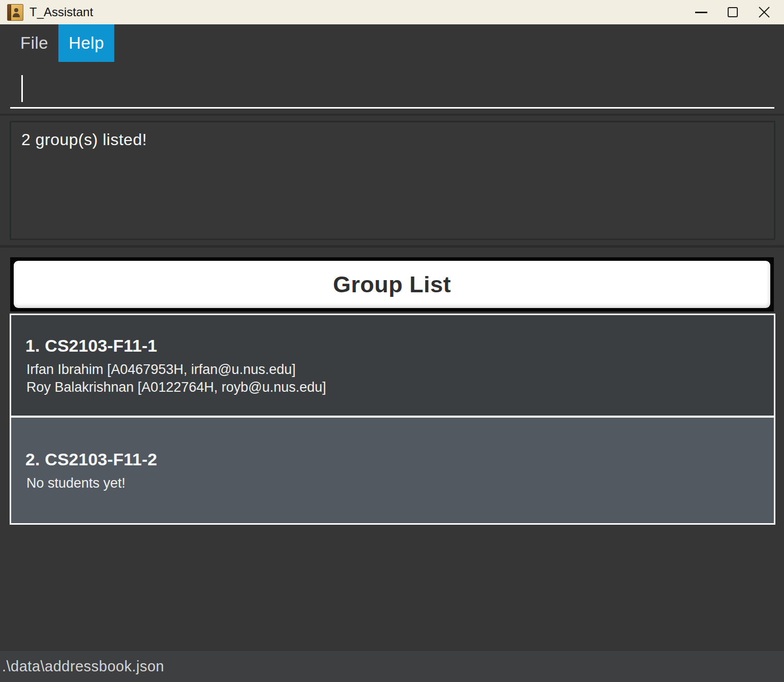  I want to click on close-button, so click(764, 12).